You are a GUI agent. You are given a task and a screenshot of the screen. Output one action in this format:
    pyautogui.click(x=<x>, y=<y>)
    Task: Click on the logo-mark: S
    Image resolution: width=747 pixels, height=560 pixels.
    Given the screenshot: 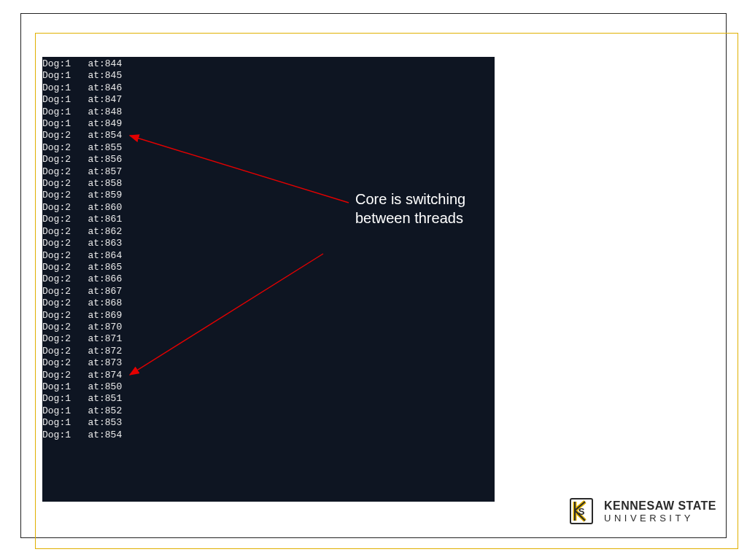 What is the action you would take?
    pyautogui.click(x=581, y=511)
    